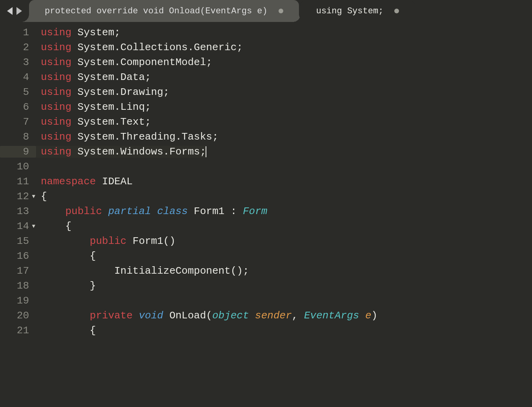 The width and height of the screenshot is (532, 407). What do you see at coordinates (18, 122) in the screenshot?
I see `line-number: 7` at bounding box center [18, 122].